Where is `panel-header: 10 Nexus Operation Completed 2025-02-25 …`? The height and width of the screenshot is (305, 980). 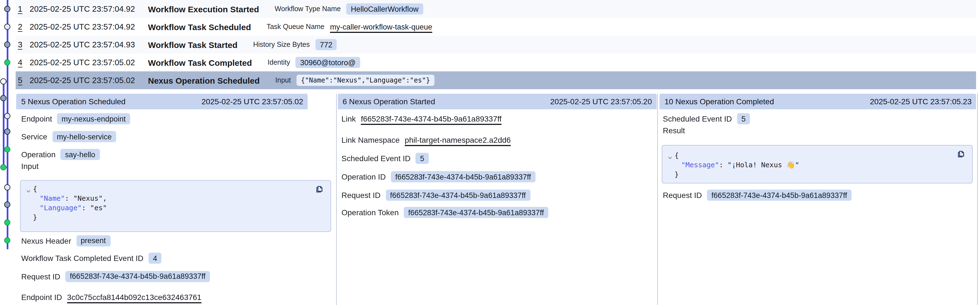
panel-header: 10 Nexus Operation Completed 2025-02-25 … is located at coordinates (818, 101).